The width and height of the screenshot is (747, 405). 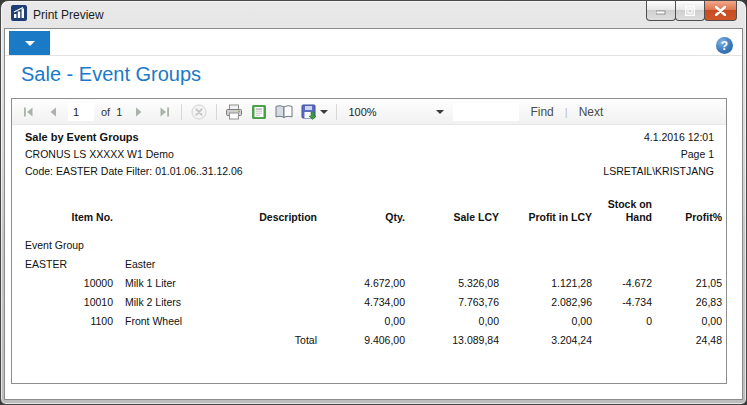 I want to click on group-caption-row: Event Group, so click(x=374, y=246).